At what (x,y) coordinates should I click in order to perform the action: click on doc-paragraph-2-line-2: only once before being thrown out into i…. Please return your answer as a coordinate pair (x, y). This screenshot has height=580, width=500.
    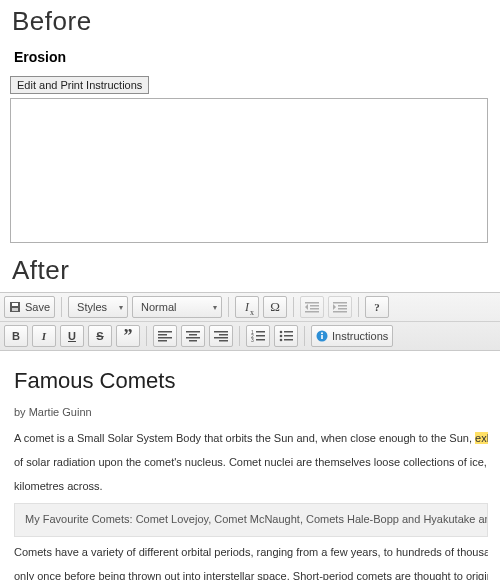
    Looking at the image, I should click on (251, 574).